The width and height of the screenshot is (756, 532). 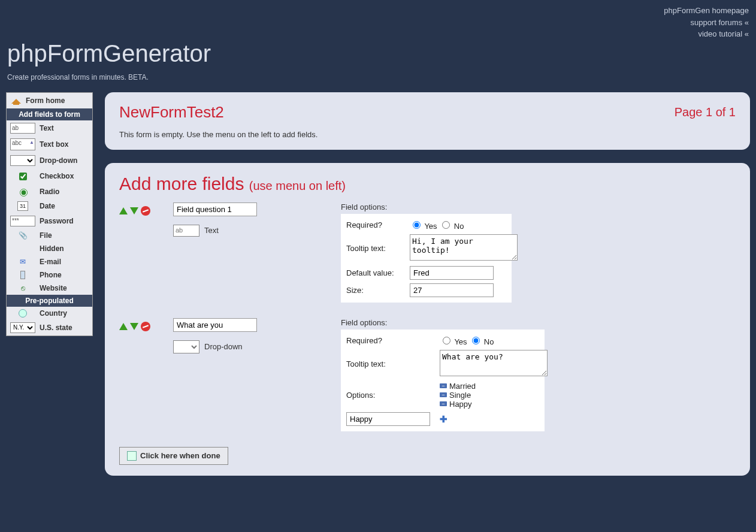 I want to click on sidebar-item-dropdown: Drop-down, so click(x=49, y=161).